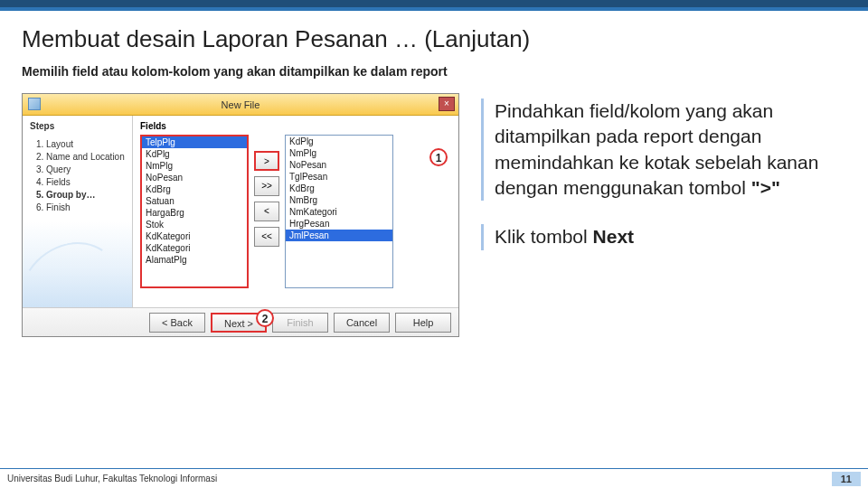  I want to click on instruction-2: Klik tombol Next, so click(664, 237).